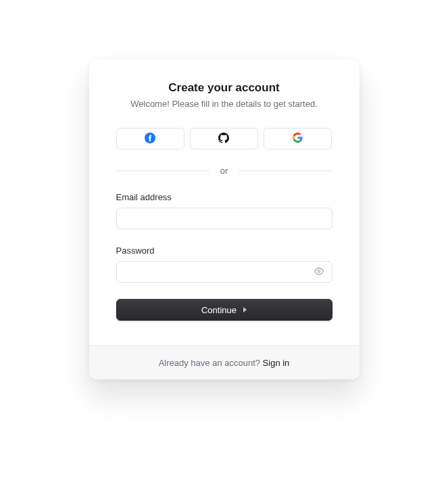  I want to click on facebook-icon, so click(150, 139).